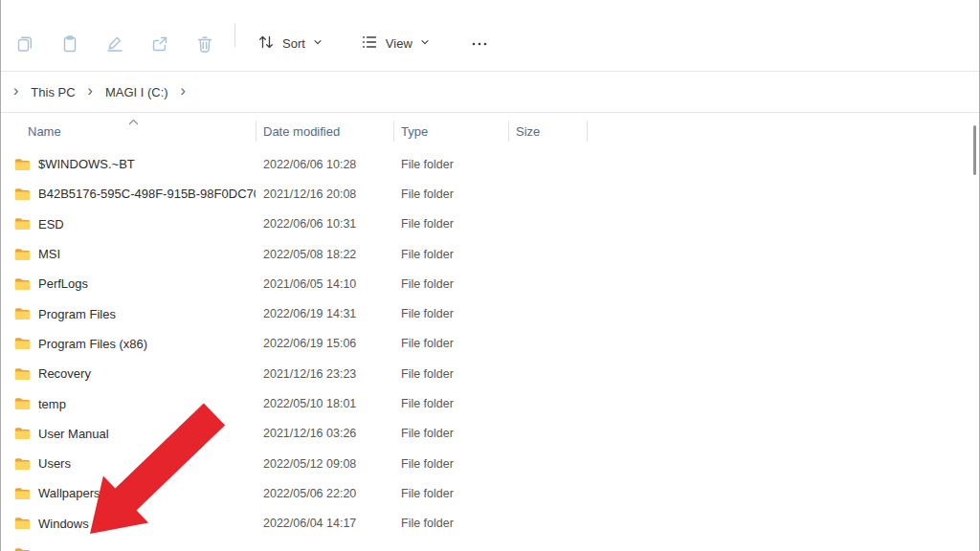 The height and width of the screenshot is (551, 980). What do you see at coordinates (290, 44) in the screenshot?
I see `sort-button: Sort` at bounding box center [290, 44].